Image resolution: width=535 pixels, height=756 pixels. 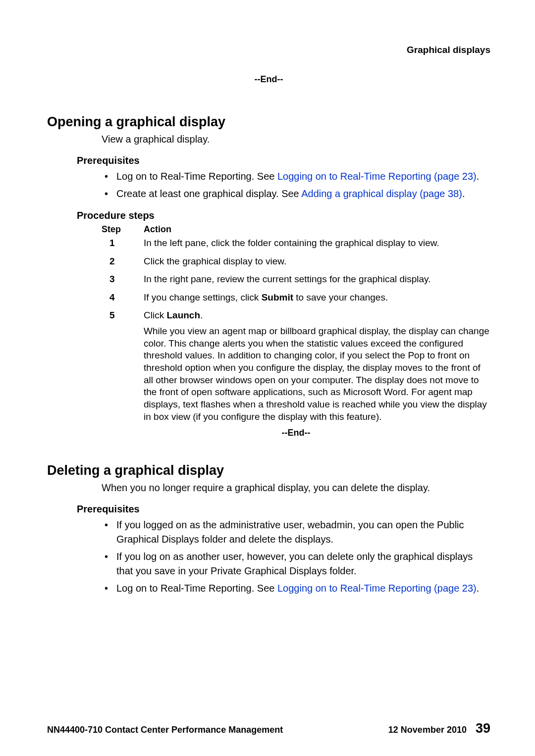 What do you see at coordinates (483, 729) in the screenshot?
I see `footer-page-number: 39` at bounding box center [483, 729].